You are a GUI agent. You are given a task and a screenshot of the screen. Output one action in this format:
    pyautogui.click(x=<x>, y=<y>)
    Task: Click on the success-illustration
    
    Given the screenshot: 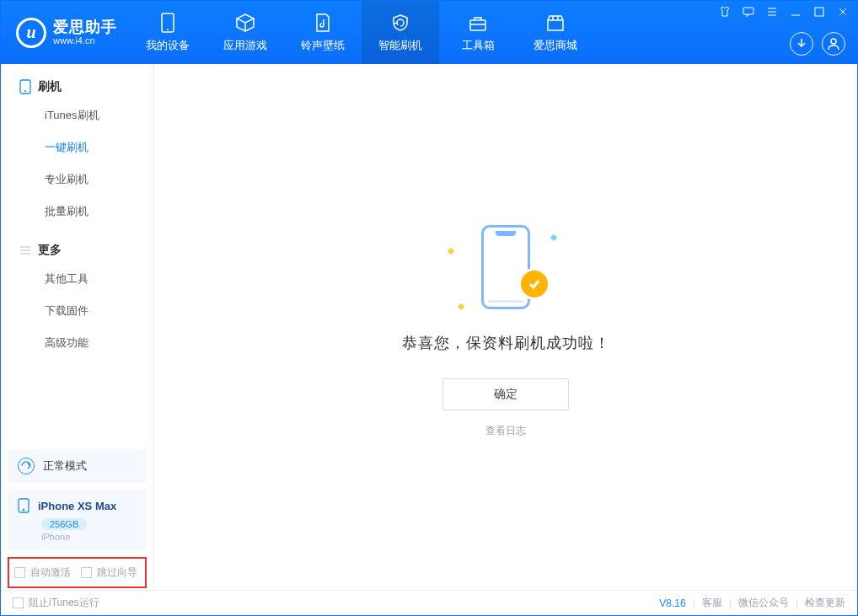 What is the action you would take?
    pyautogui.click(x=506, y=267)
    